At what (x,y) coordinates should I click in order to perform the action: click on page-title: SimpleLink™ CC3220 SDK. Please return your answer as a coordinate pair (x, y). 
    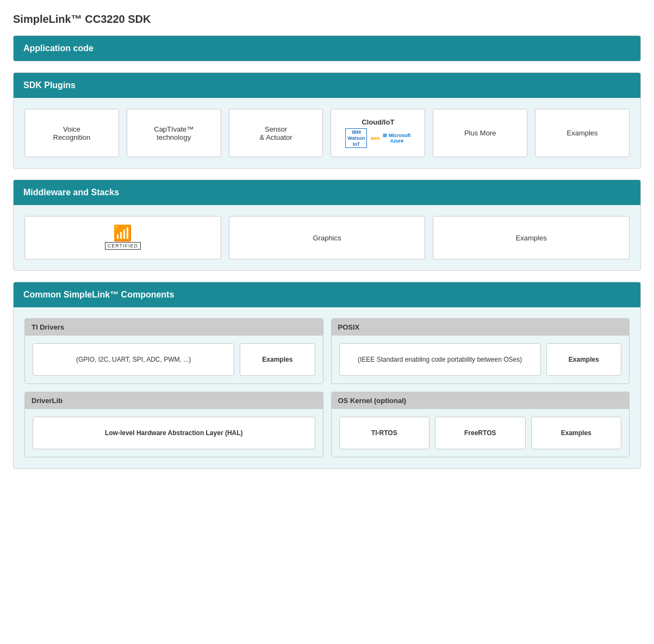
    Looking at the image, I should click on (327, 20).